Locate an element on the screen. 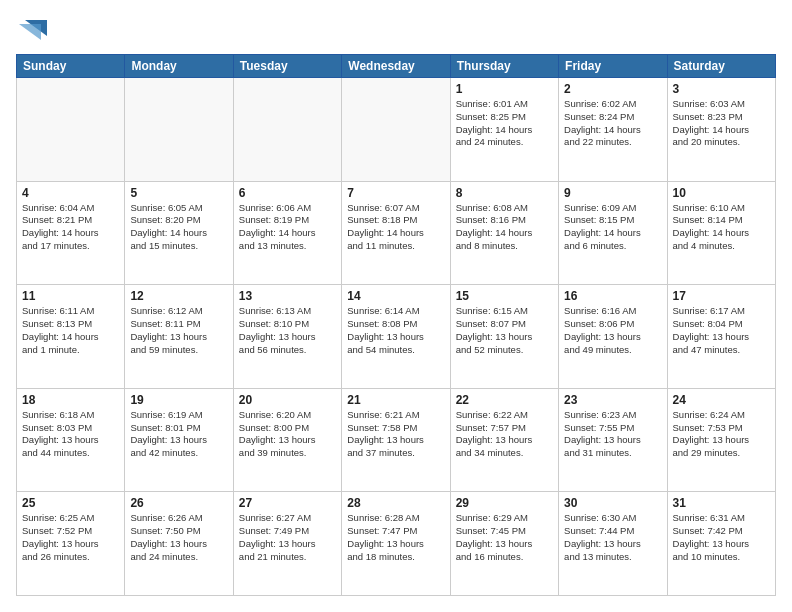 This screenshot has height=612, width=792. weekday-header-monday: Monday is located at coordinates (179, 66).